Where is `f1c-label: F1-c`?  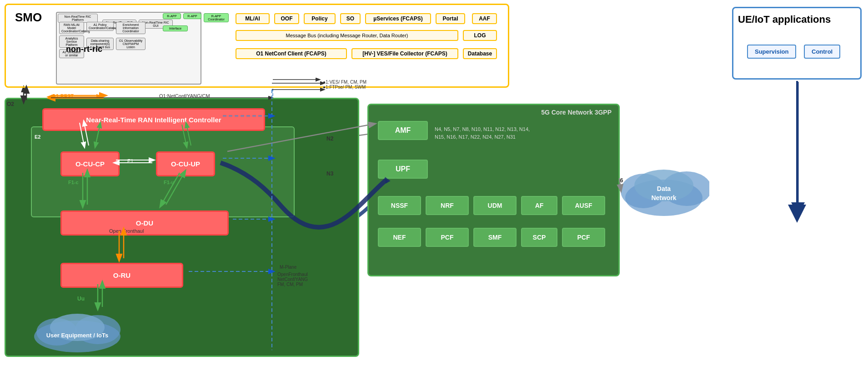
f1c-label: F1-c is located at coordinates (74, 182).